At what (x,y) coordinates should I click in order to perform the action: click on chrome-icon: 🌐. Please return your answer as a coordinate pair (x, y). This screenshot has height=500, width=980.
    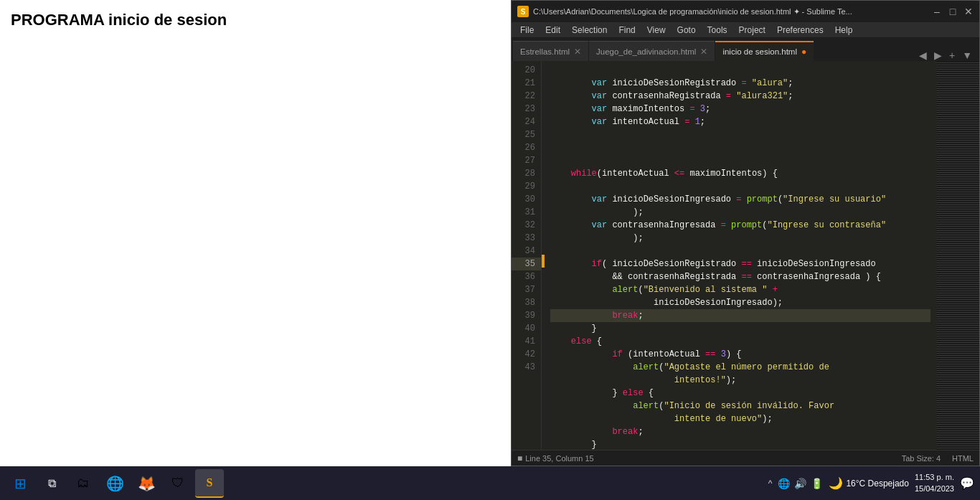
    Looking at the image, I should click on (115, 484).